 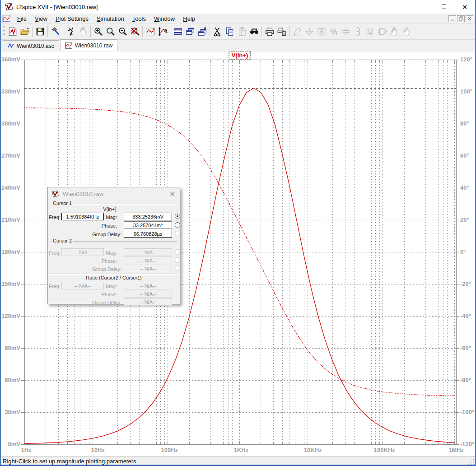 I want to click on y-right-label: 40°, so click(x=465, y=188).